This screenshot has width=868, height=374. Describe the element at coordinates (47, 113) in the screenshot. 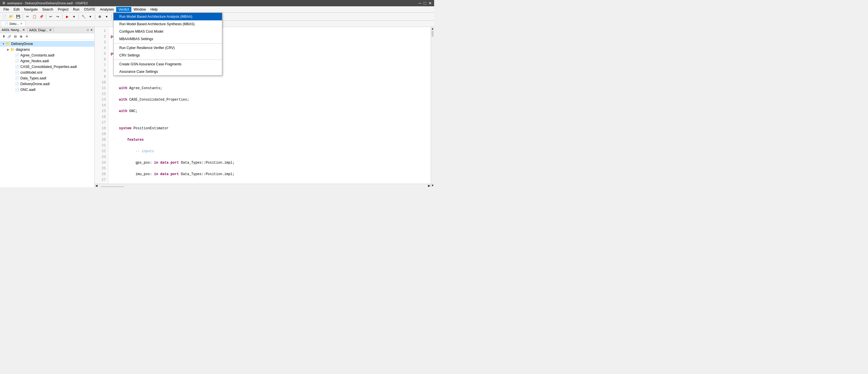

I see `aadl-navigator-tree: ▼ 📁 DeliveryDrone ▶ 📁 diagrams ▶ 📄 Agree…` at that location.